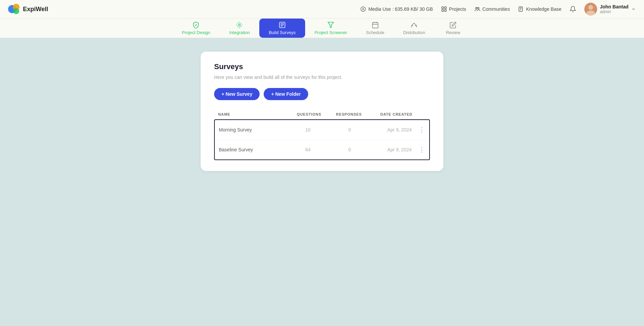 Image resolution: width=644 pixels, height=326 pixels. I want to click on tab-schedule: Schedule, so click(375, 28).